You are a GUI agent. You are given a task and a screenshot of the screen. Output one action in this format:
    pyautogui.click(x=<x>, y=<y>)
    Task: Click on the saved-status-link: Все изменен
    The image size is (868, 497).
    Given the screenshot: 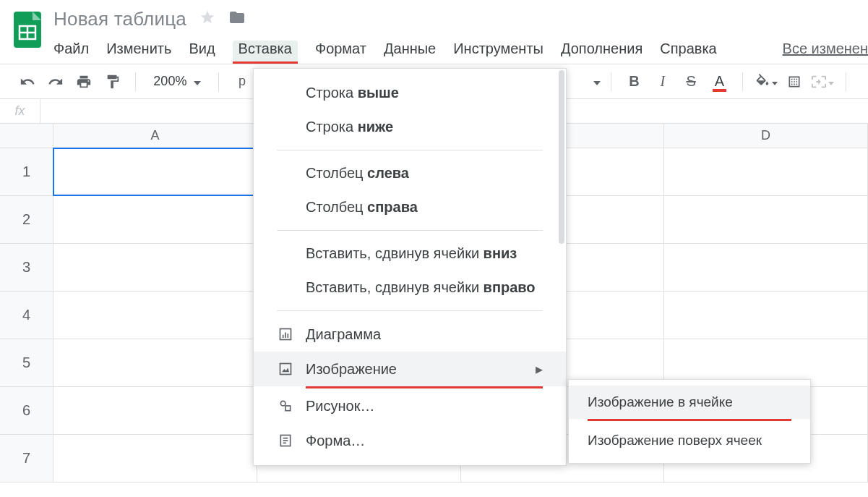 What is the action you would take?
    pyautogui.click(x=825, y=52)
    